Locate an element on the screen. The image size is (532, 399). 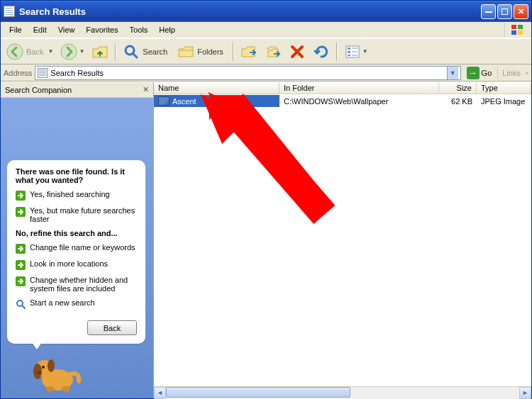
search-icon is located at coordinates (131, 52).